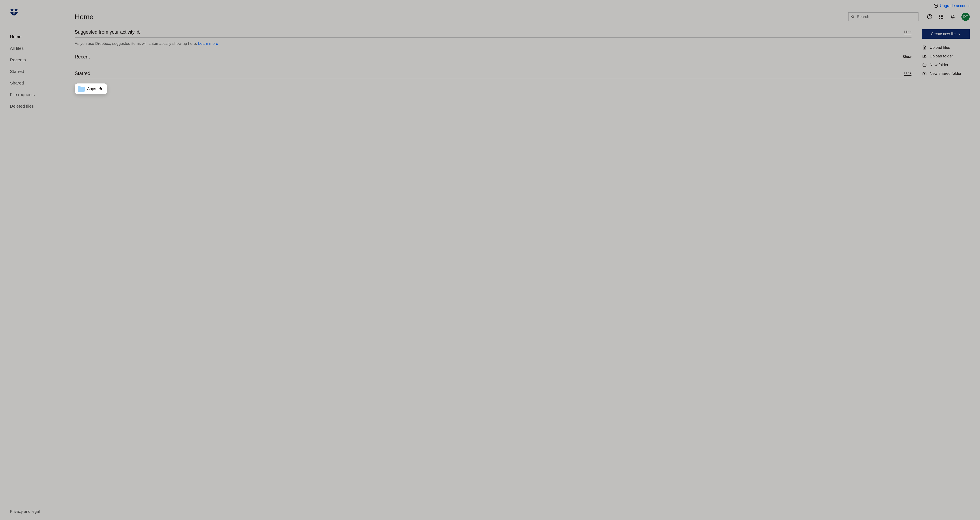 Image resolution: width=980 pixels, height=520 pixels. Describe the element at coordinates (37, 83) in the screenshot. I see `sidebar-item-shared: Shared` at that location.